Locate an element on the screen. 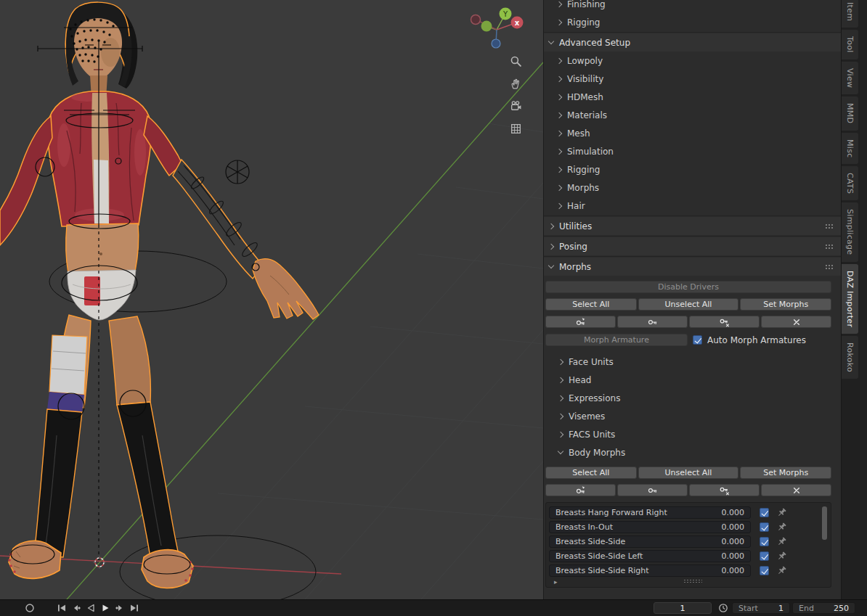  panel-label: Utilities is located at coordinates (575, 226).